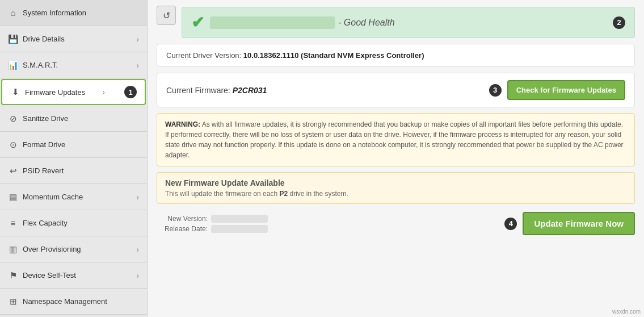  What do you see at coordinates (48, 92) in the screenshot?
I see `sidebar-item-left-firmware-updates: ⬇Firmware Updates` at bounding box center [48, 92].